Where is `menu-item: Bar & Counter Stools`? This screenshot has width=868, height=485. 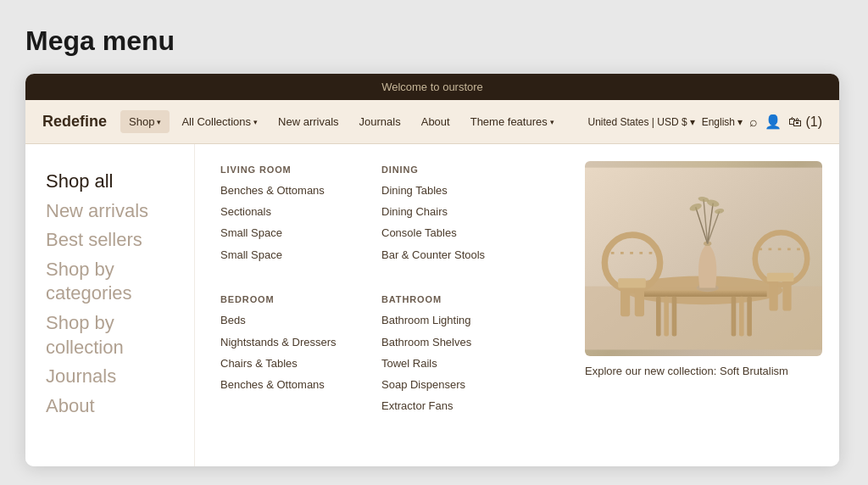 menu-item: Bar & Counter Stools is located at coordinates (462, 255).